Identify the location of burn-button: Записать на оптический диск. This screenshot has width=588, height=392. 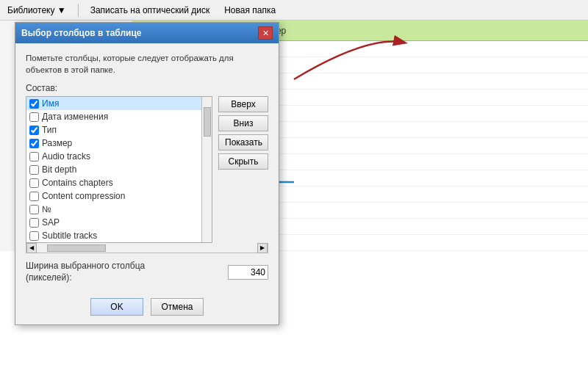
(150, 10).